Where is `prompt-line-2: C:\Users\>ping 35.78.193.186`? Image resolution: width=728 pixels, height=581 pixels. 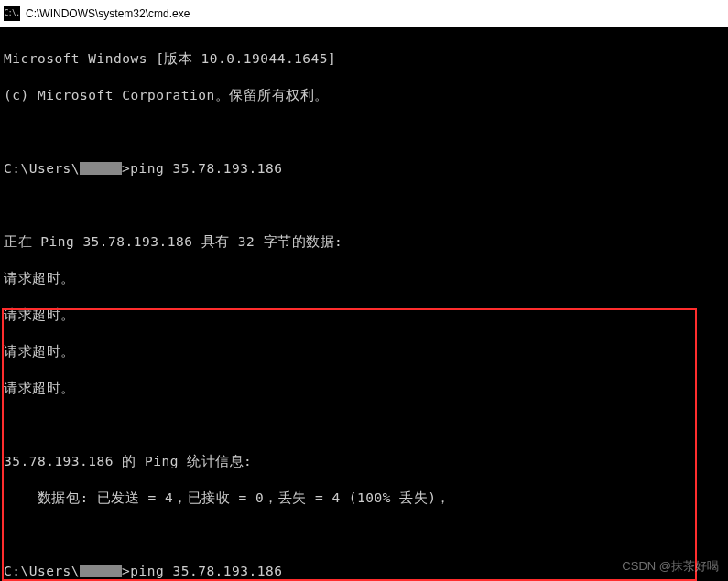 prompt-line-2: C:\Users\>ping 35.78.193.186 is located at coordinates (366, 571).